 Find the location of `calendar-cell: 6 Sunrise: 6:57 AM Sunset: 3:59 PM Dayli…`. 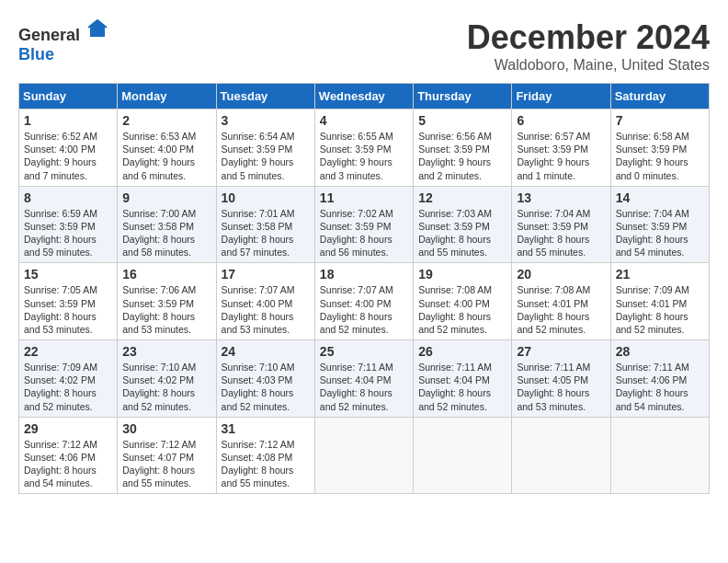

calendar-cell: 6 Sunrise: 6:57 AM Sunset: 3:59 PM Dayli… is located at coordinates (561, 148).